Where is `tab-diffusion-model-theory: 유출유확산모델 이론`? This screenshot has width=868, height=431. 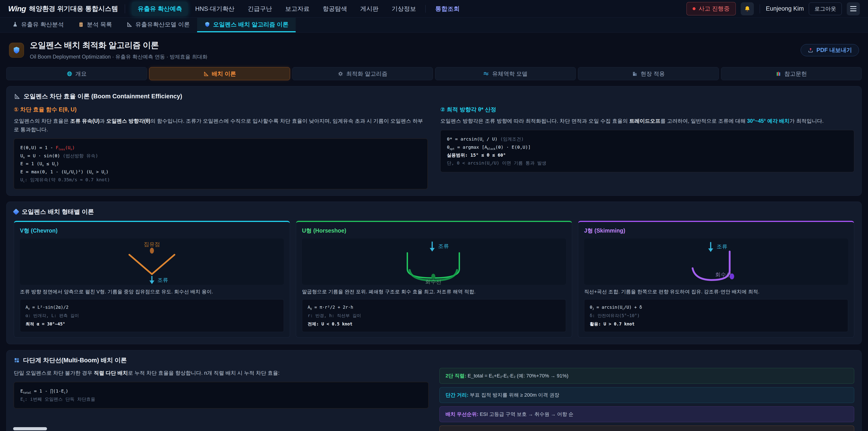 tab-diffusion-model-theory: 유출유확산모델 이론 is located at coordinates (158, 25).